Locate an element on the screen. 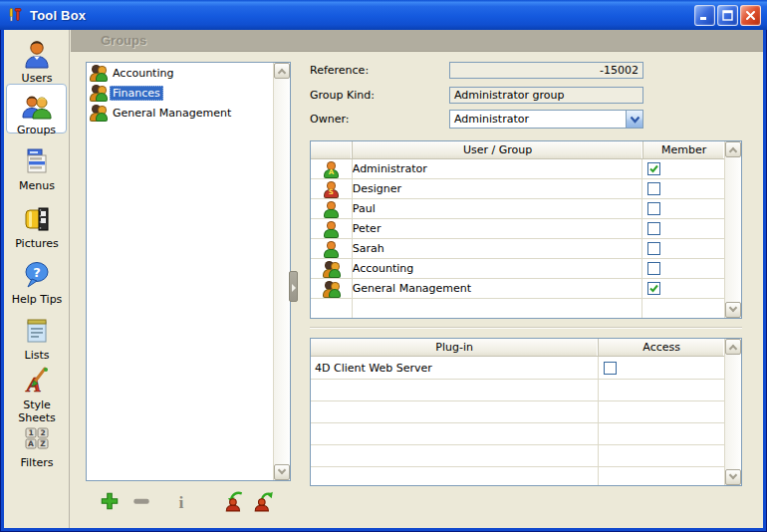 The image size is (767, 532). svg-text: 2 is located at coordinates (42, 432).